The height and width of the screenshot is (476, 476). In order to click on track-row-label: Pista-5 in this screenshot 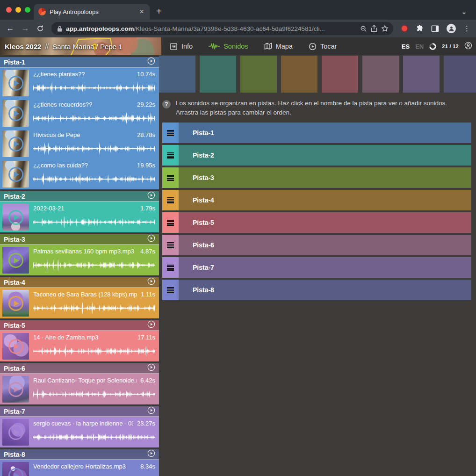, I will do `click(203, 223)`.